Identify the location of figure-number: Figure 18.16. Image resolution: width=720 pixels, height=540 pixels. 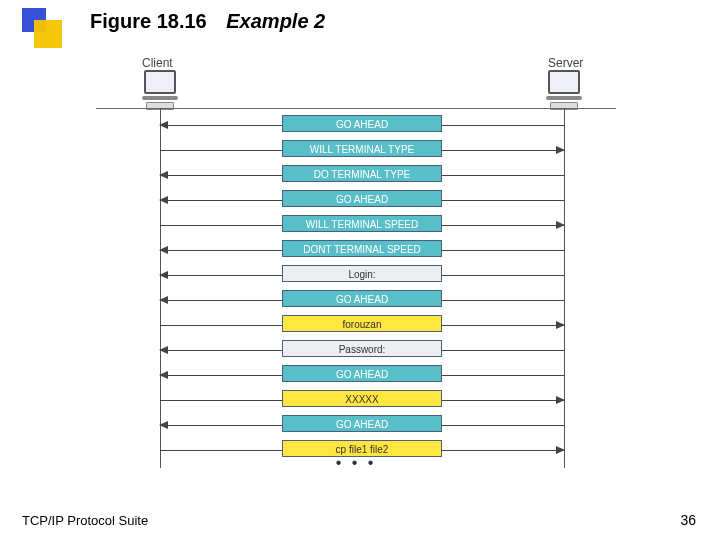
(148, 21).